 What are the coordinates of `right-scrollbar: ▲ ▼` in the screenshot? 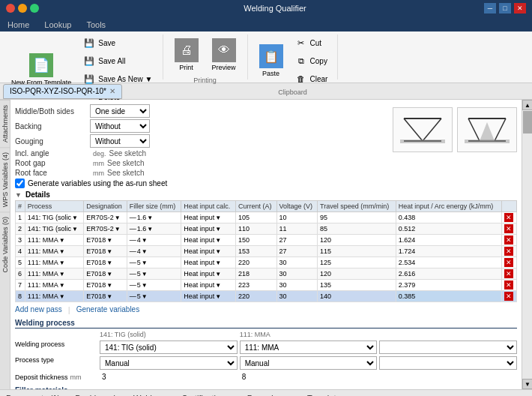 It's located at (527, 244).